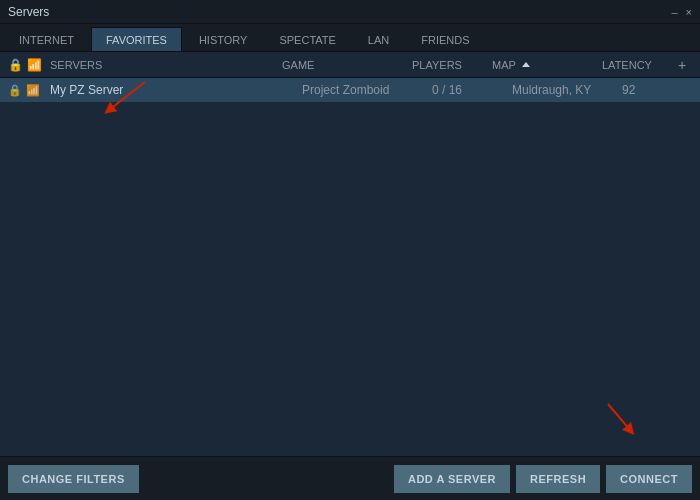  Describe the element at coordinates (136, 39) in the screenshot. I see `tab-favorites: FAVORITES` at that location.